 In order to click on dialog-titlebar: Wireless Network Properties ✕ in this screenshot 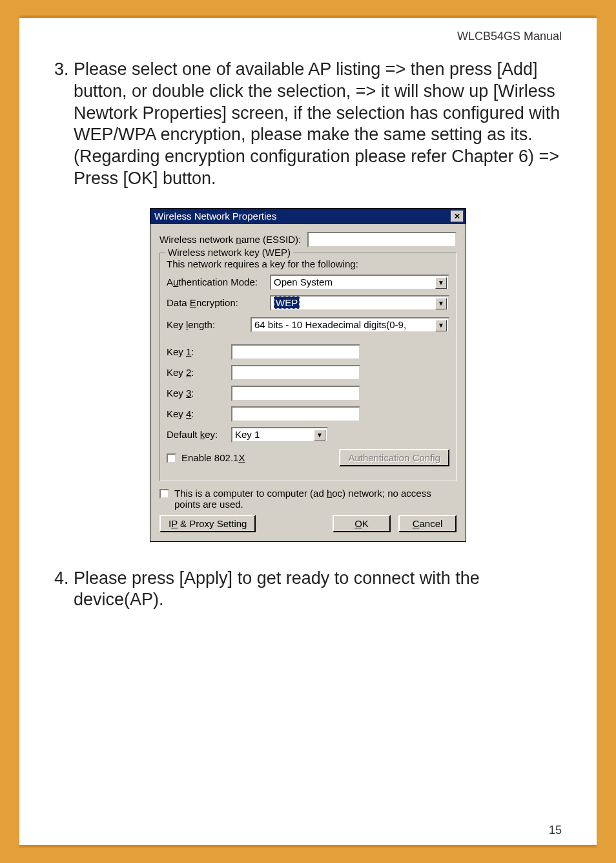, I will do `click(308, 216)`.